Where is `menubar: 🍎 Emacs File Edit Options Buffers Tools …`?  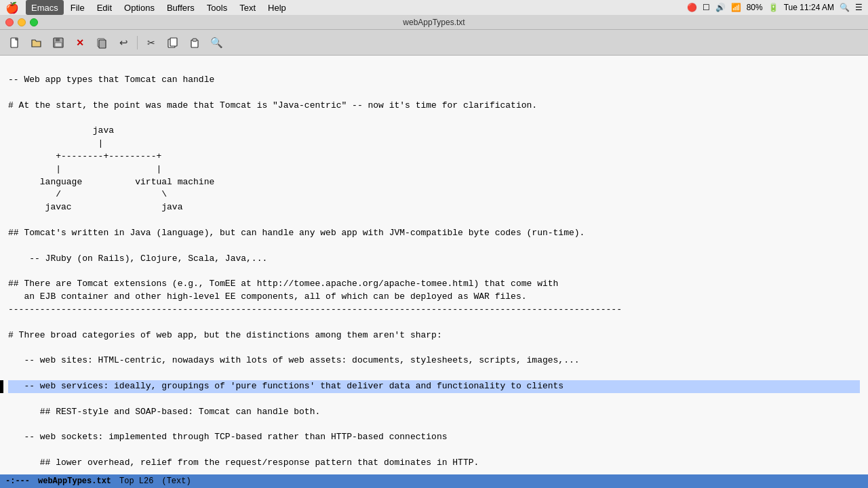
menubar: 🍎 Emacs File Edit Options Buffers Tools … is located at coordinates (434, 7).